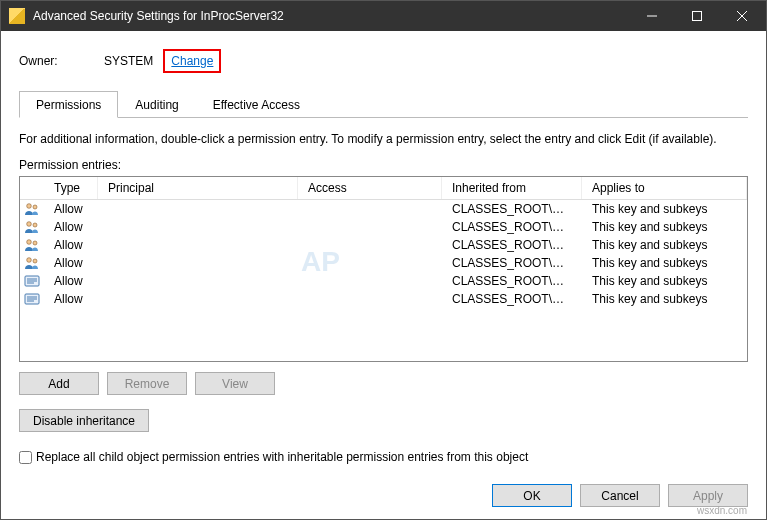 The height and width of the screenshot is (520, 767). I want to click on titlebar: Advanced Security Settings for InProcSer…, so click(384, 16).